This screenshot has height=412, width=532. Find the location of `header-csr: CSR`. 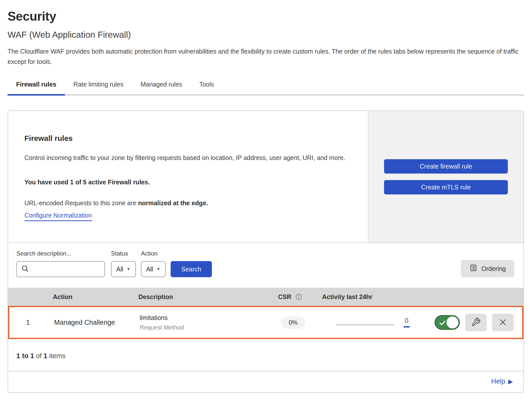

header-csr: CSR is located at coordinates (292, 297).